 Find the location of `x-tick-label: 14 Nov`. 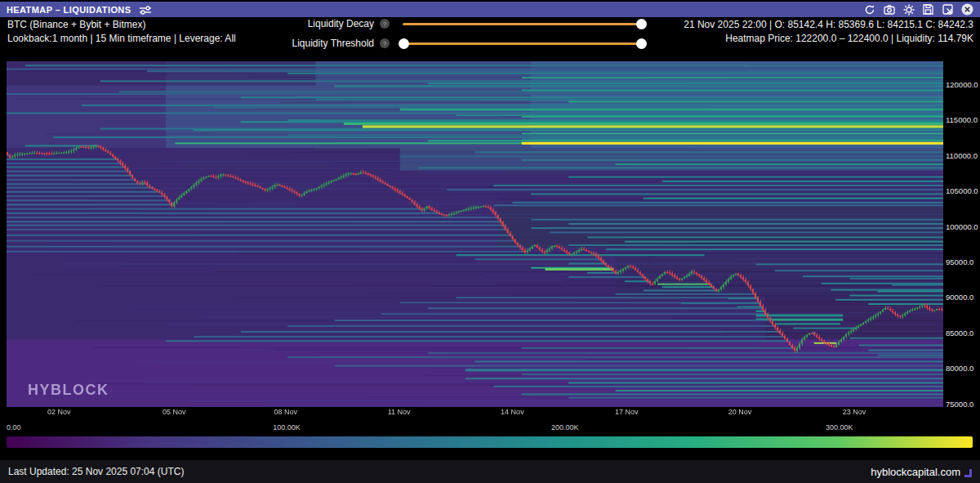

x-tick-label: 14 Nov is located at coordinates (513, 412).